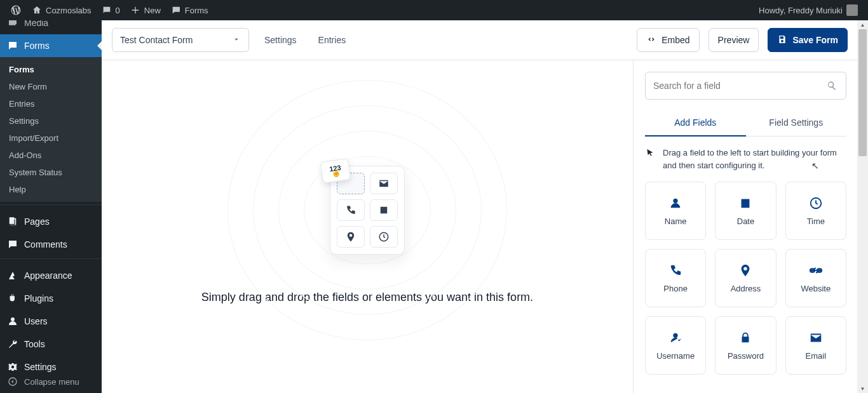  Describe the element at coordinates (118, 10) in the screenshot. I see `comment-count: 0` at that location.